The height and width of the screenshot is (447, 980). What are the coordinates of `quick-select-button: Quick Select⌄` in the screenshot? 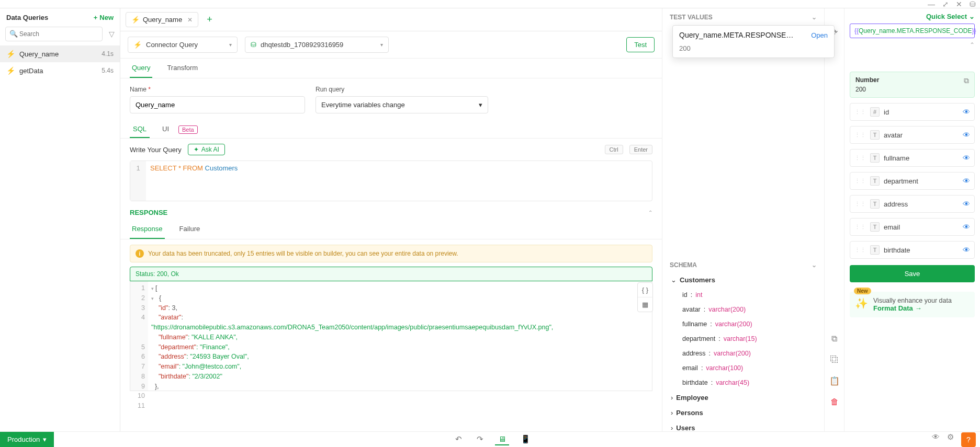 It's located at (913, 18).